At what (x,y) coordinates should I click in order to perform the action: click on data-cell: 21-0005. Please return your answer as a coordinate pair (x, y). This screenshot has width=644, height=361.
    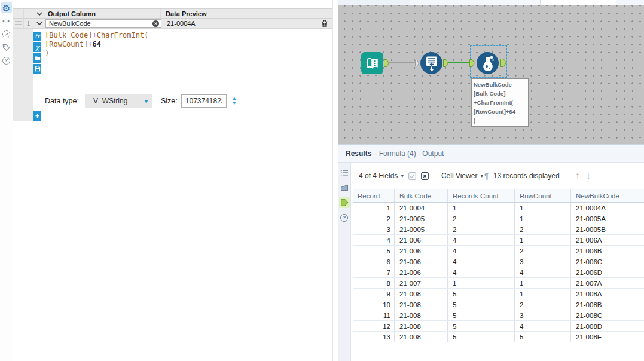
    Looking at the image, I should click on (421, 230).